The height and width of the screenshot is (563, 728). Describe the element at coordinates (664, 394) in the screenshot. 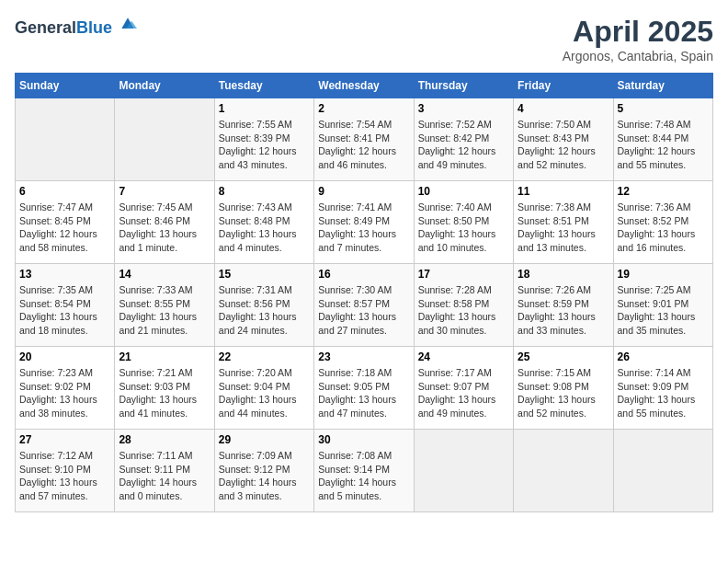

I see `day-detail: Sunrise: 7:14 AMSunset: 9:09 PMDaylight:…` at that location.